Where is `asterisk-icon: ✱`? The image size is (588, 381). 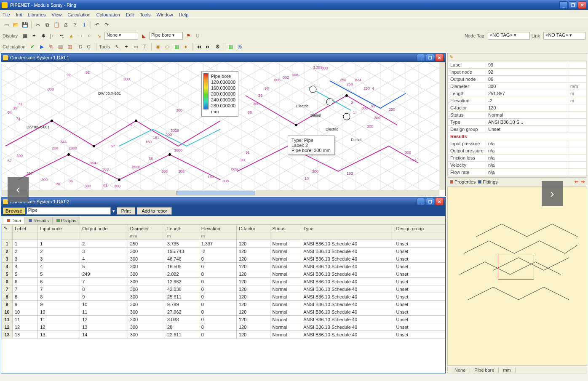
asterisk-icon: ✱ is located at coordinates (43, 36).